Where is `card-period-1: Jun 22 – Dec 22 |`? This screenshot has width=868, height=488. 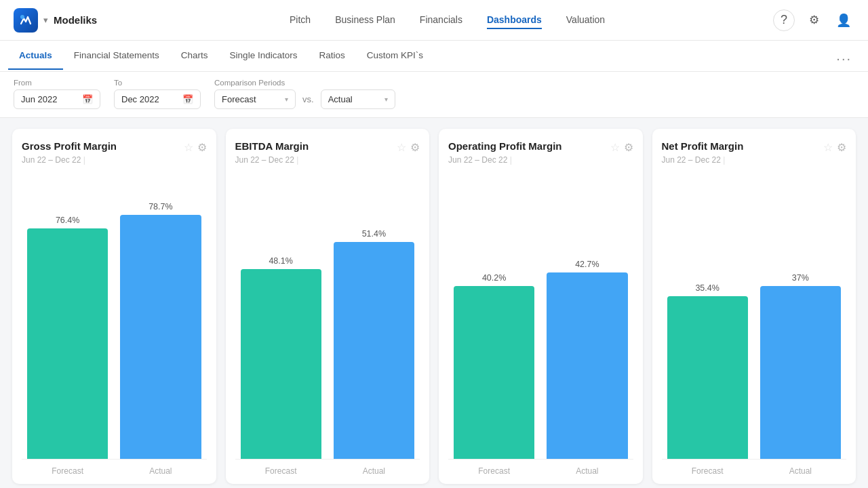
card-period-1: Jun 22 – Dec 22 | is located at coordinates (328, 160).